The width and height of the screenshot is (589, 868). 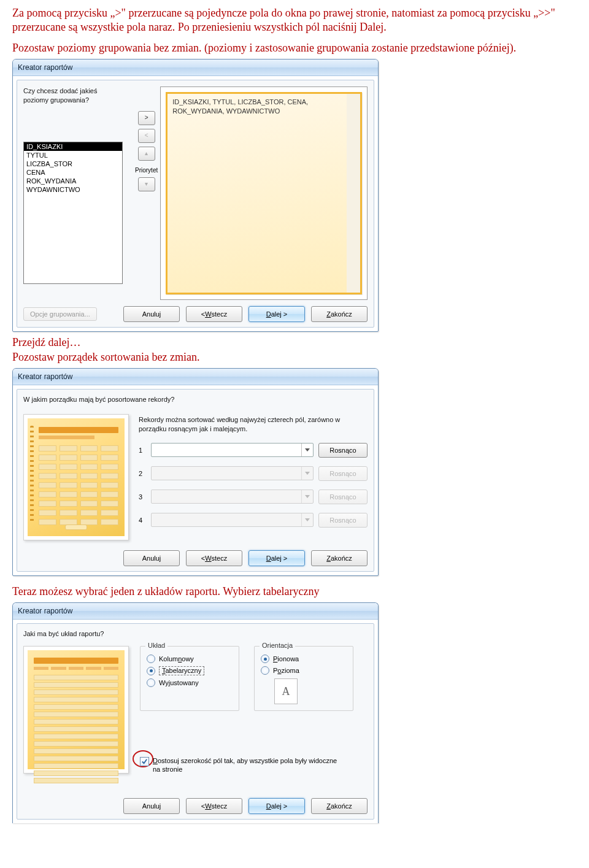 I want to click on sort-order-3-button: Rosnąco, so click(x=343, y=497).